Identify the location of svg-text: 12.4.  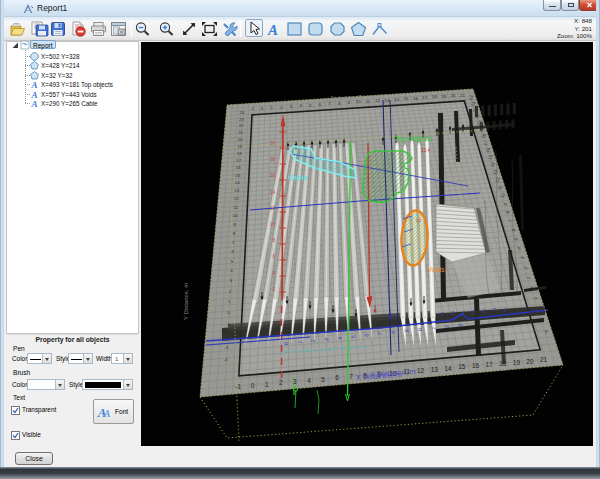
(426, 150).